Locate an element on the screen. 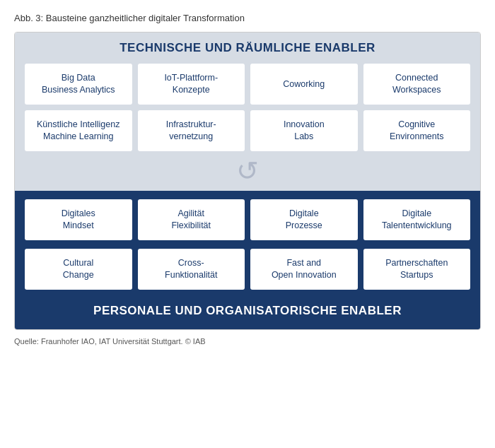 This screenshot has height=448, width=495. cell-cultural-change: CulturalChange is located at coordinates (78, 269).